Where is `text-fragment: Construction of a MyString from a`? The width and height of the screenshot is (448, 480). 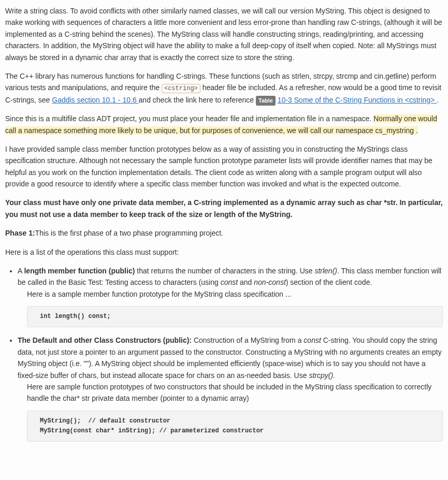 text-fragment: Construction of a MyString from a is located at coordinates (249, 340).